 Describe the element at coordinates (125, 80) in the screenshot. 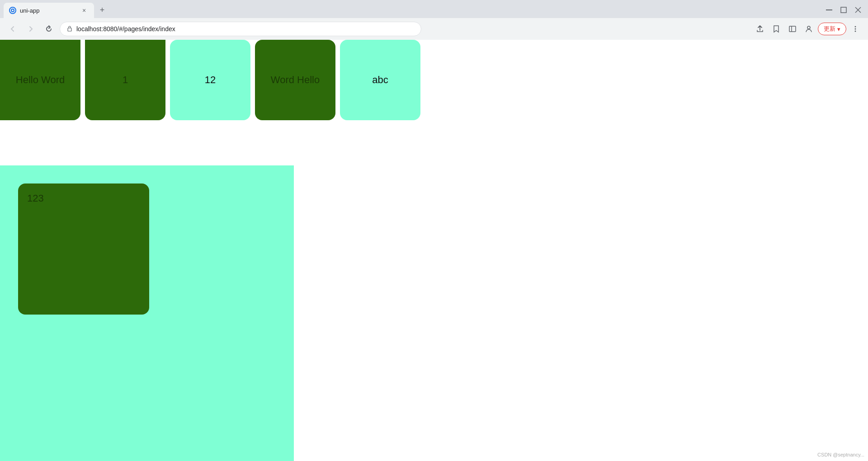

I see `box-1: 1` at that location.